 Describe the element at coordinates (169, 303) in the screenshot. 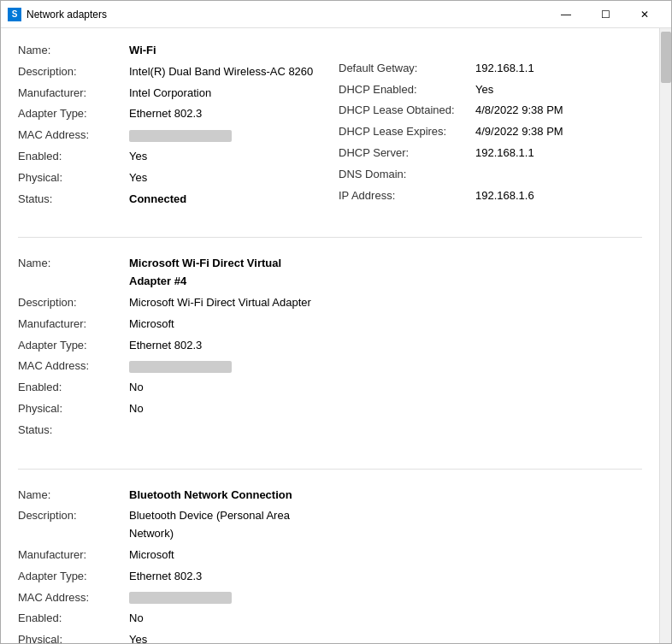

I see `info-row: Description:Microsoft Wi-Fi Direct Virtu…` at that location.